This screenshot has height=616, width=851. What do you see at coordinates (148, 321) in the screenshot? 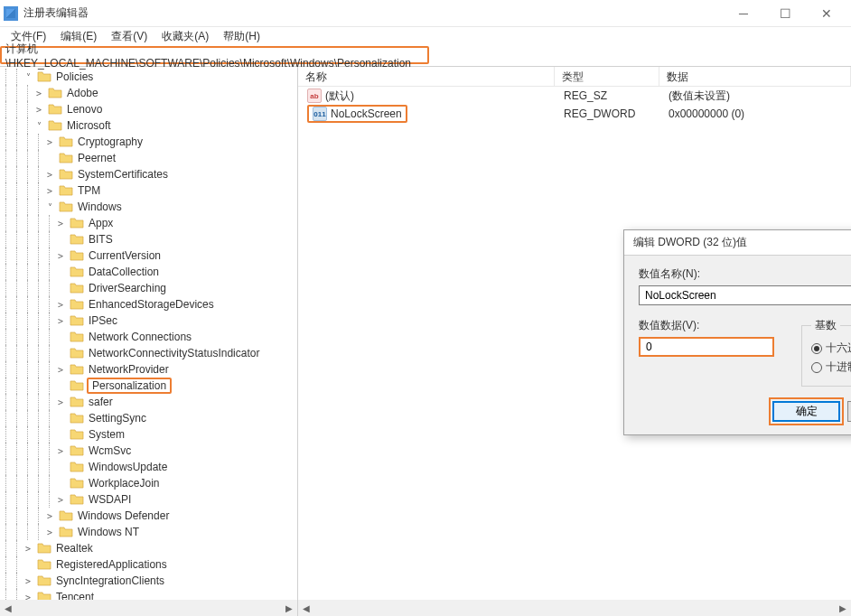
I see `tree-node-ipsec: >IPSec` at bounding box center [148, 321].